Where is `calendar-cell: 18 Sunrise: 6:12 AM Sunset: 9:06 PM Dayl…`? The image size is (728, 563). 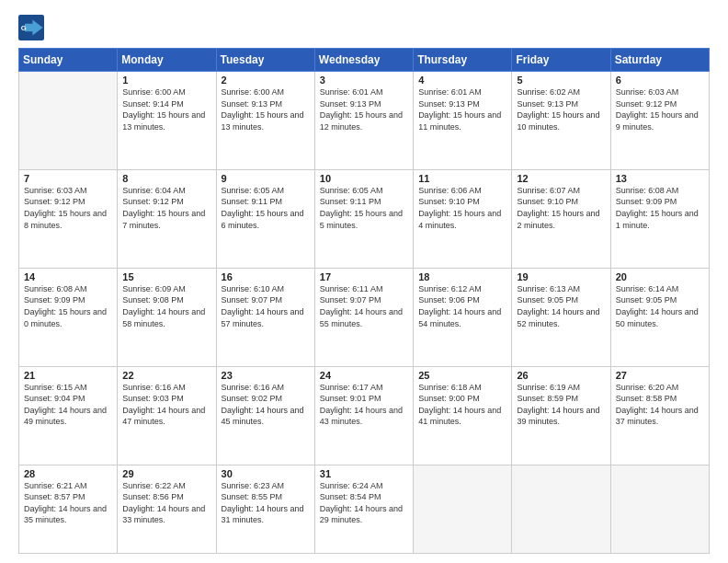 calendar-cell: 18 Sunrise: 6:12 AM Sunset: 9:06 PM Dayl… is located at coordinates (463, 316).